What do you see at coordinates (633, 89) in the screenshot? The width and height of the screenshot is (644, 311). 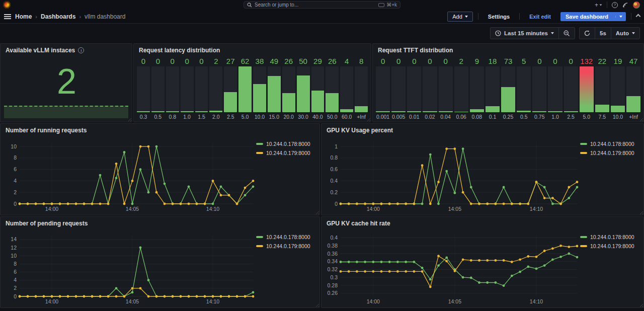 I see `histogram-bucket: 47+Inf` at bounding box center [633, 89].